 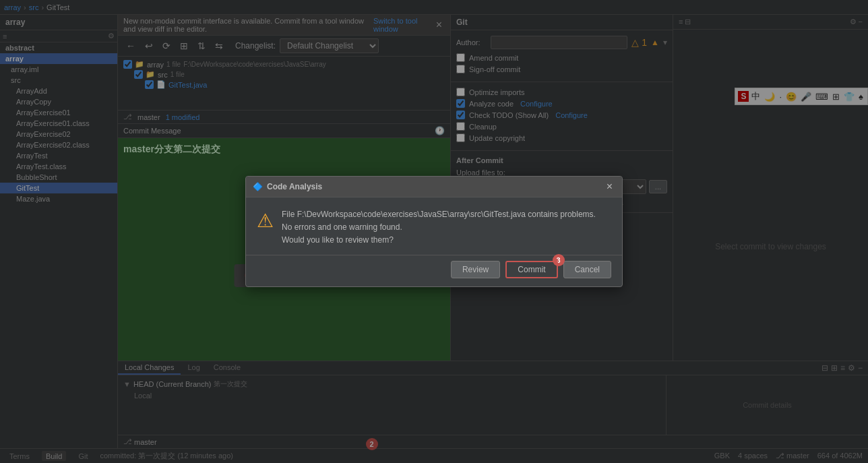 What do you see at coordinates (531, 270) in the screenshot?
I see `dialog-commit-button: Commit` at bounding box center [531, 270].